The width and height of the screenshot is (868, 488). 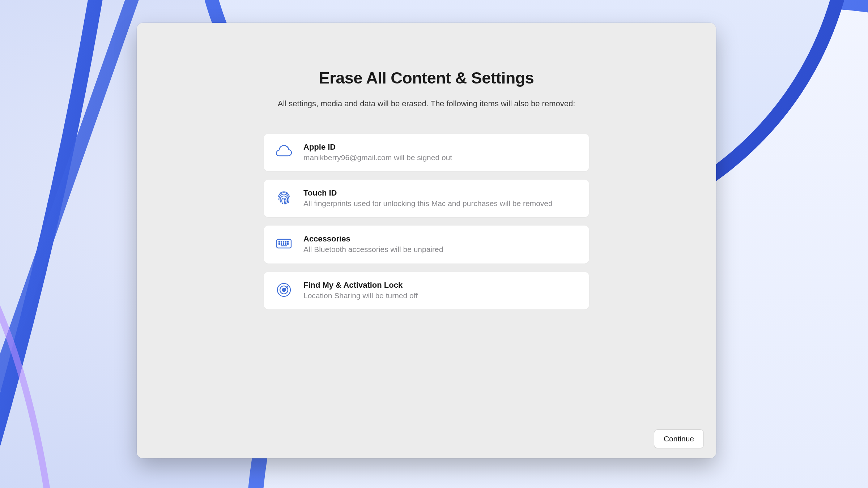 What do you see at coordinates (441, 158) in the screenshot?
I see `card-desc: manikberry96@gmail.com will be signed ou…` at bounding box center [441, 158].